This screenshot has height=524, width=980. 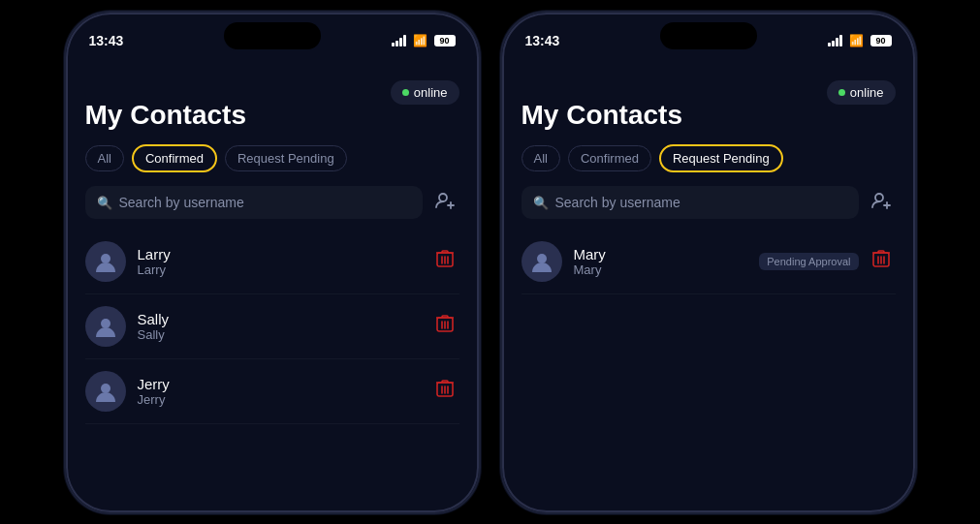 I want to click on avatar-mary, so click(x=542, y=262).